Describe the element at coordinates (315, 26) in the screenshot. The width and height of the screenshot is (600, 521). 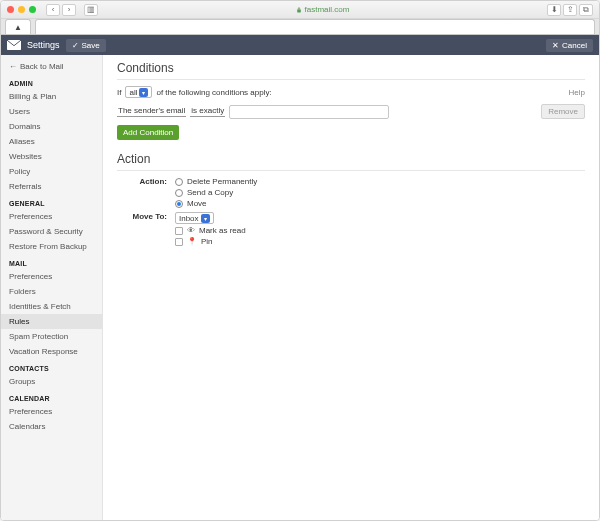
I see `active-tab` at that location.